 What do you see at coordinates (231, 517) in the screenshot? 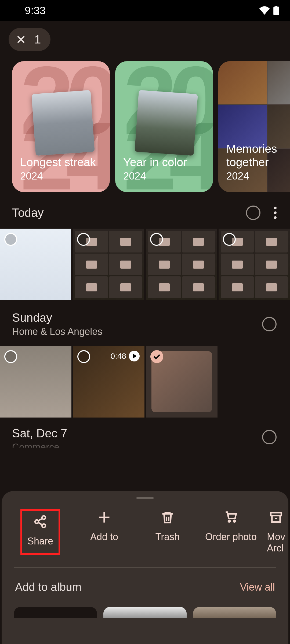
I see `cart-icon` at bounding box center [231, 517].